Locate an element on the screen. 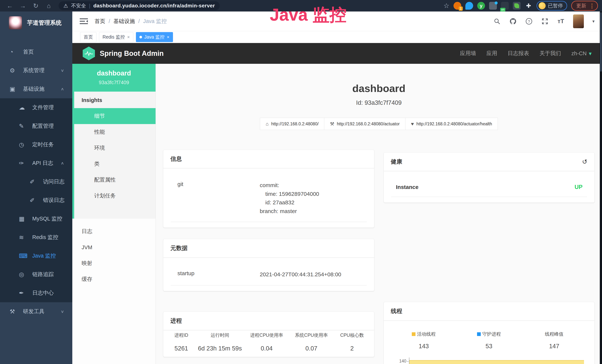  health-url-button: ♥ http://192.168.0.2:48080/actuator/heal… is located at coordinates (452, 124).